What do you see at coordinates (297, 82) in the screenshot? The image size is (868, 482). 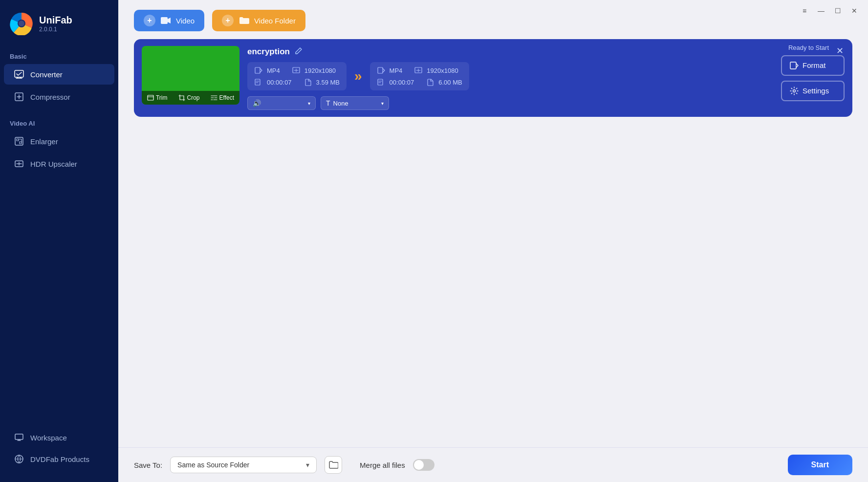 I see `source-duration-row: 00:00:07 3.59 MB` at bounding box center [297, 82].